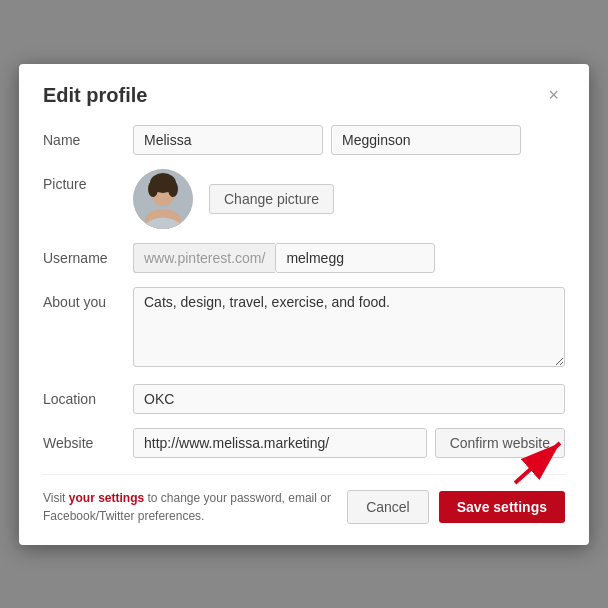  Describe the element at coordinates (349, 328) in the screenshot. I see `about-field: Cats, design, travel, exercise, and food…` at that location.